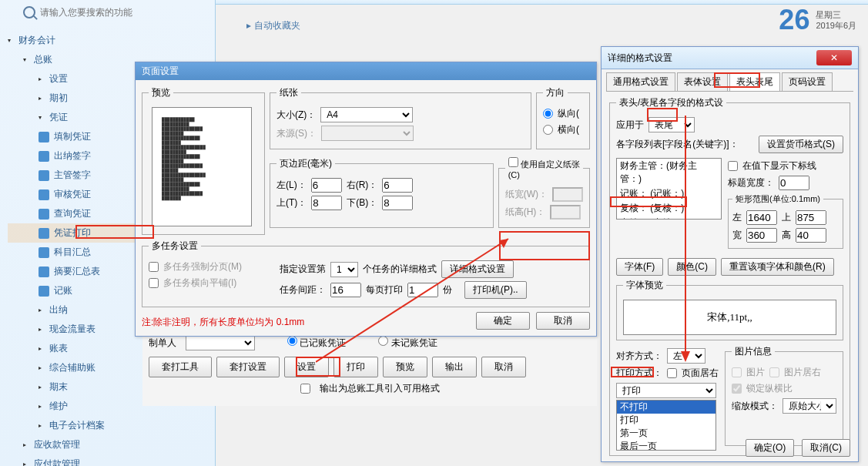 Image resolution: width=868 pixels, height=466 pixels. I want to click on detail-ok-button: 确定(O), so click(770, 448).